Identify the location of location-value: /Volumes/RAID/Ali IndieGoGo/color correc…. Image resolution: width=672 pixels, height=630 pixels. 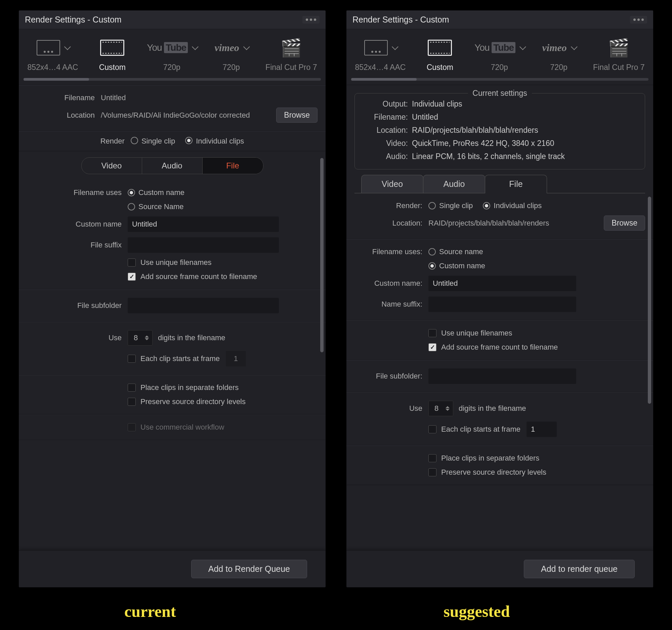
(181, 115).